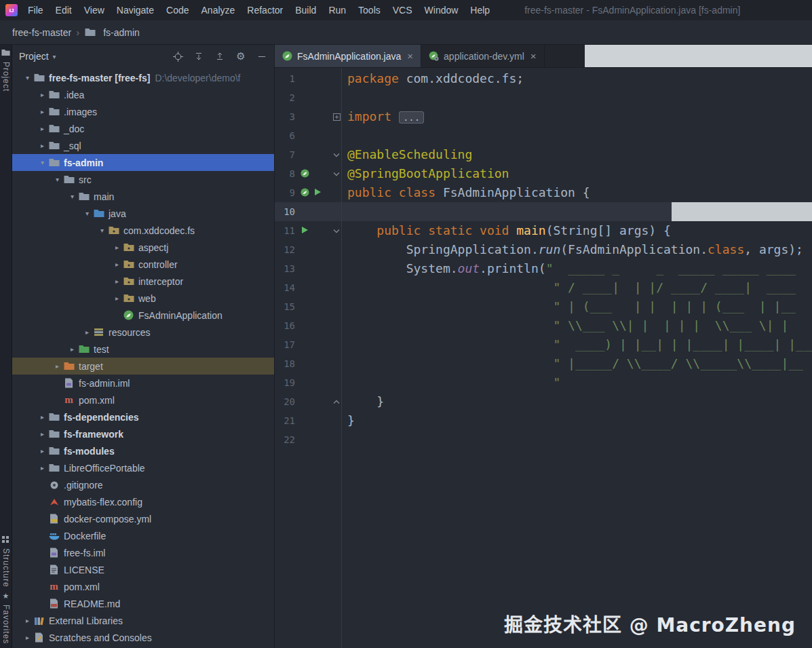 Image resolution: width=812 pixels, height=648 pixels. I want to click on menu-item-build: Build, so click(305, 10).